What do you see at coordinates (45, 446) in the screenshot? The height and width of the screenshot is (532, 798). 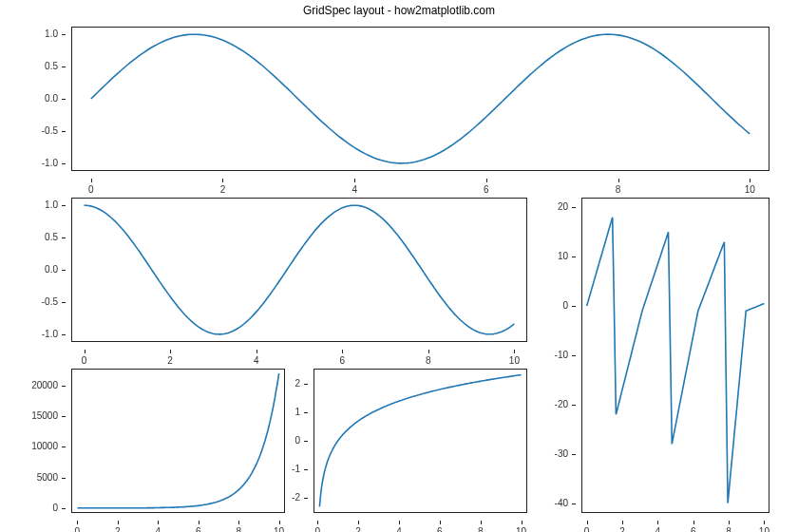 I see `ytick-label: 10000` at bounding box center [45, 446].